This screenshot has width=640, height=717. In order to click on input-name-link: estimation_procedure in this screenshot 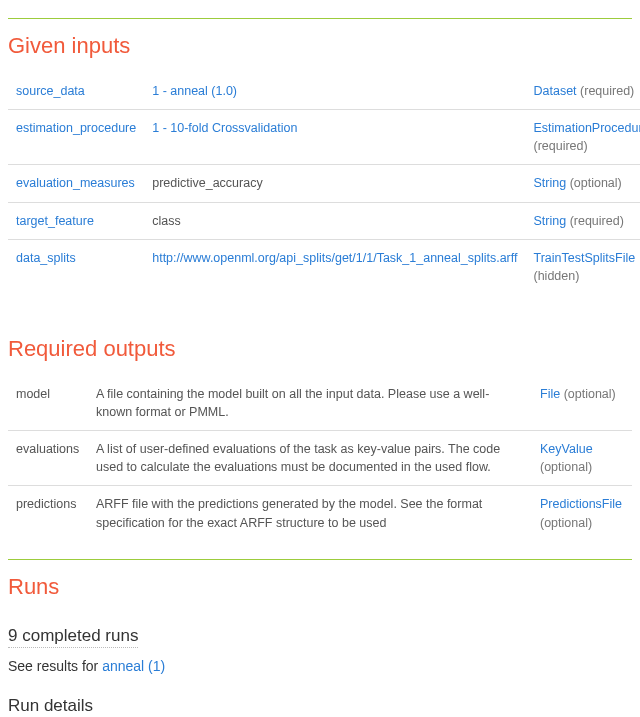, I will do `click(76, 128)`.